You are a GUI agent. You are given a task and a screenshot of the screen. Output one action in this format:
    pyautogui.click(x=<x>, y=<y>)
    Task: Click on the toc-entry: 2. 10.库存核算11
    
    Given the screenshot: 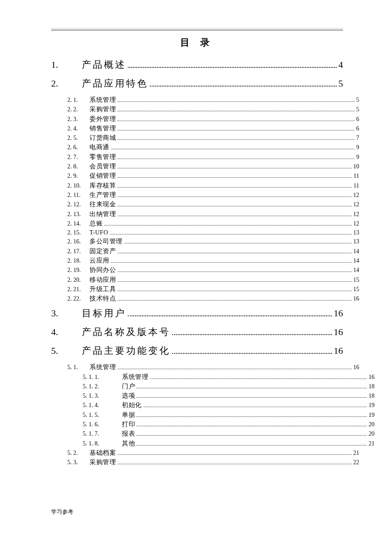 What is the action you would take?
    pyautogui.click(x=205, y=186)
    